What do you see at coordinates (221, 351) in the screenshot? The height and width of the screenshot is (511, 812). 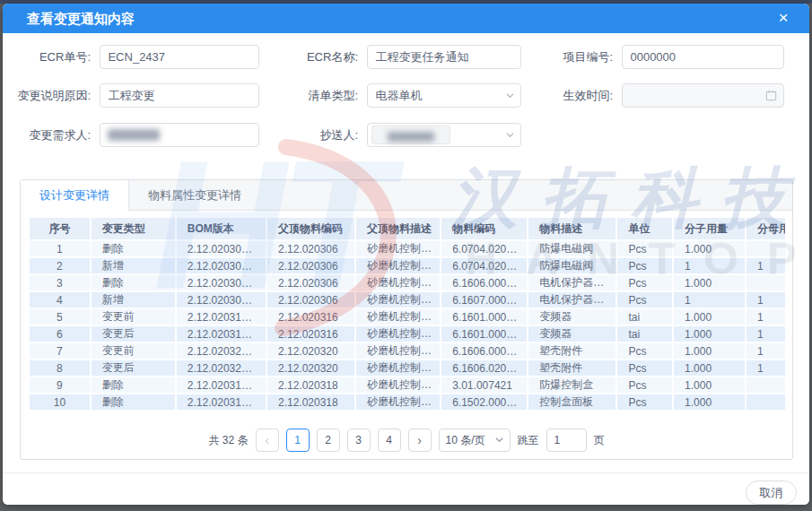 I see `table-cell: 2.12.02032…` at bounding box center [221, 351].